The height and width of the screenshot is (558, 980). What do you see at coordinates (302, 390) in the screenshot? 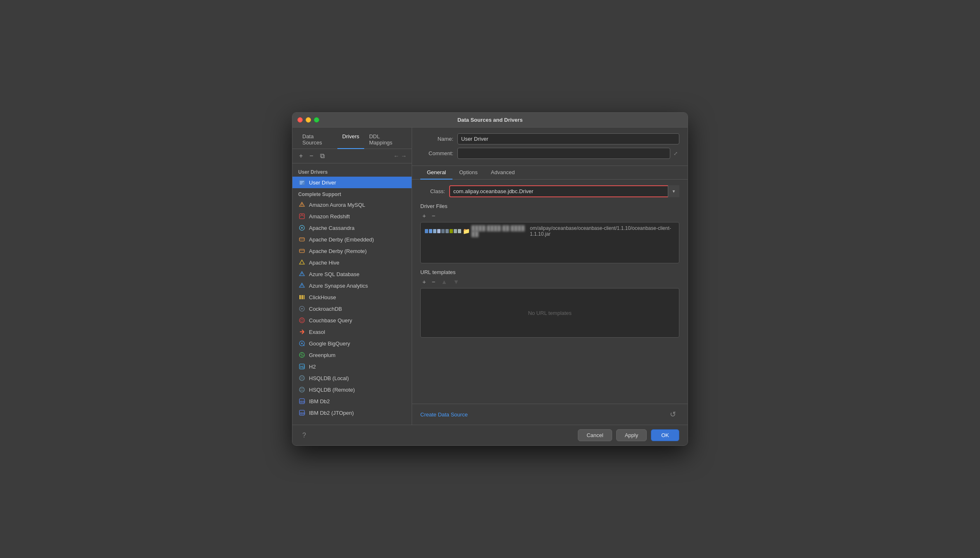
I see `hsqldb-remote-icon` at bounding box center [302, 390].